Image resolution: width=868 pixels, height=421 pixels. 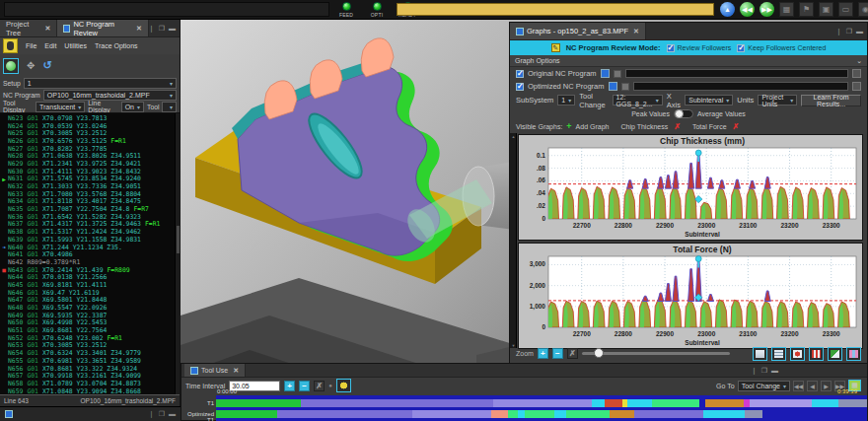 I want to click on undo-icon: ↺, so click(x=47, y=65).